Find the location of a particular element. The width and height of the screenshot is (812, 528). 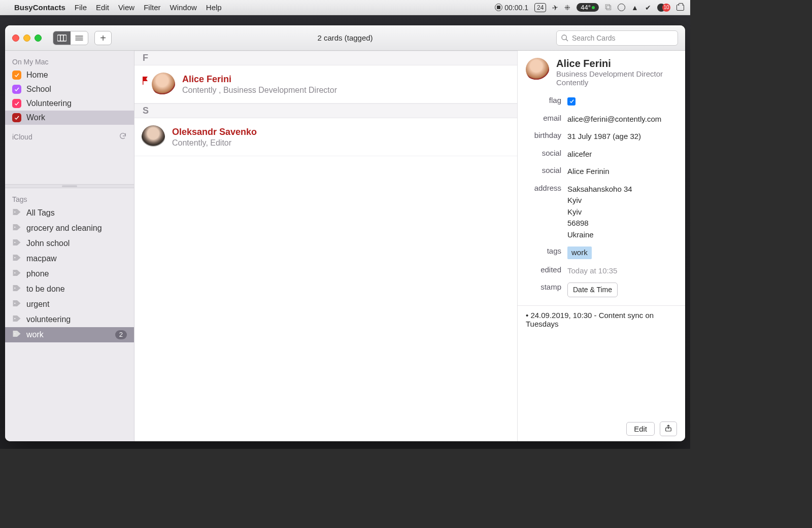

view-mode-list-button is located at coordinates (79, 38).